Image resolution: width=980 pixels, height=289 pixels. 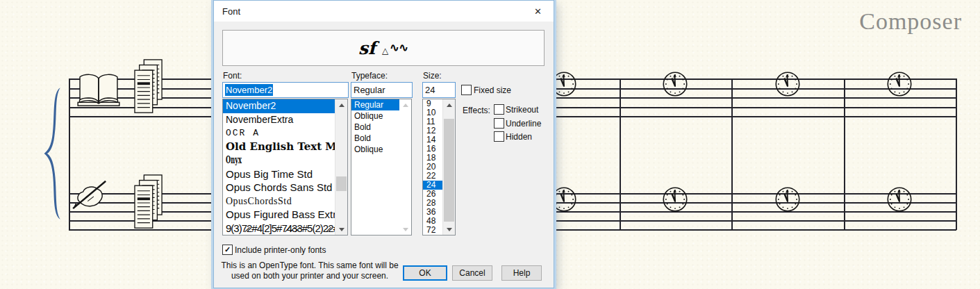 What do you see at coordinates (279, 120) in the screenshot?
I see `font-list-item: NovemberExtra` at bounding box center [279, 120].